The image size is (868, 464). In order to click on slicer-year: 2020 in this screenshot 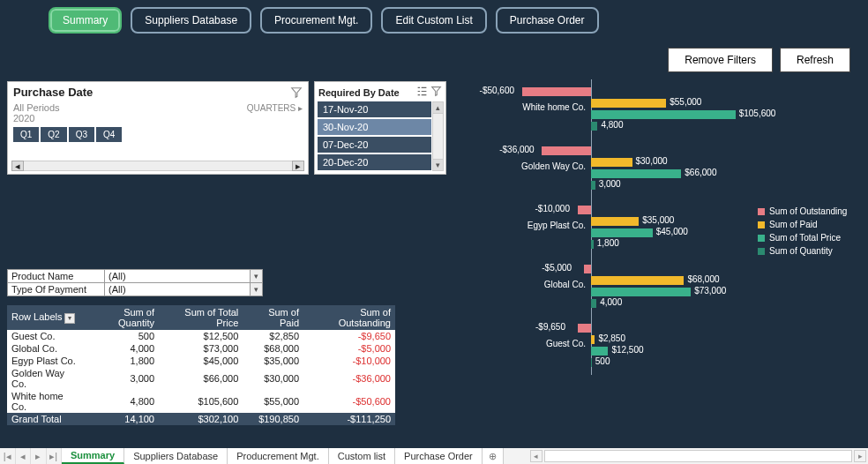, I will do `click(158, 118)`.